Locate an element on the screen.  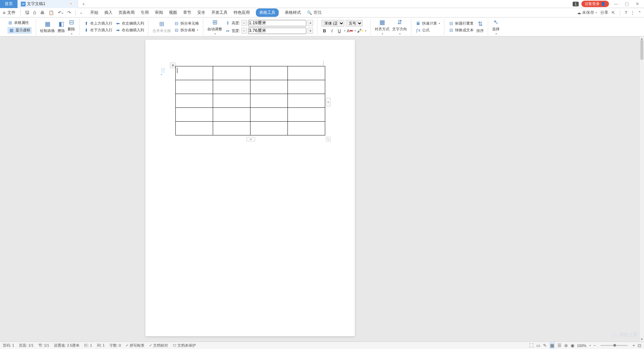
eraser-icon: ◧ is located at coordinates (61, 24).